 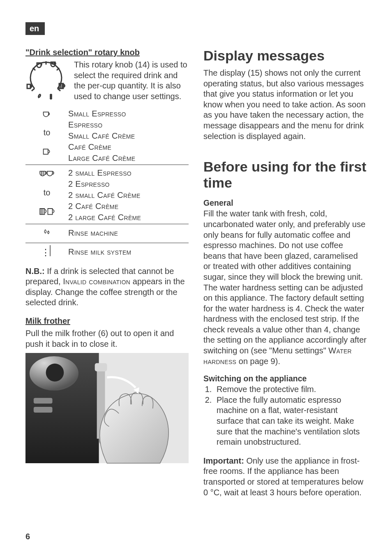 I want to click on drink-label: Small Espresso, so click(x=128, y=114).